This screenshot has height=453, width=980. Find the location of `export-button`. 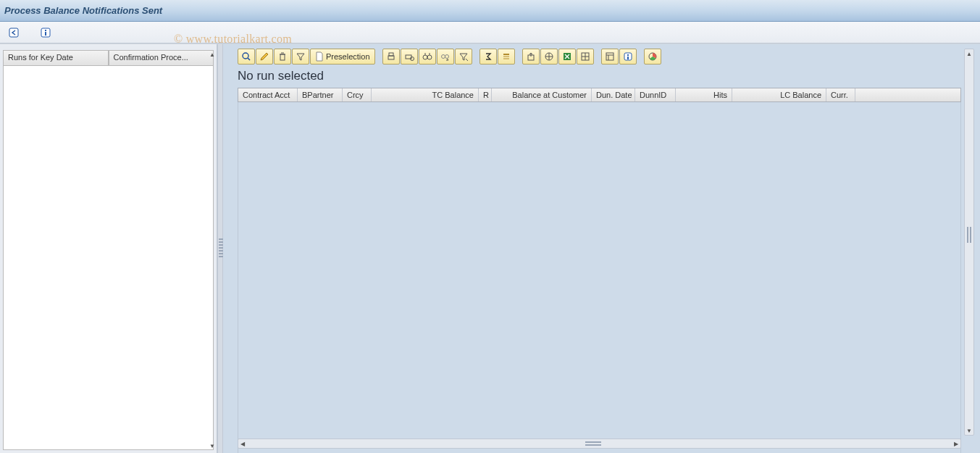

export-button is located at coordinates (531, 57).